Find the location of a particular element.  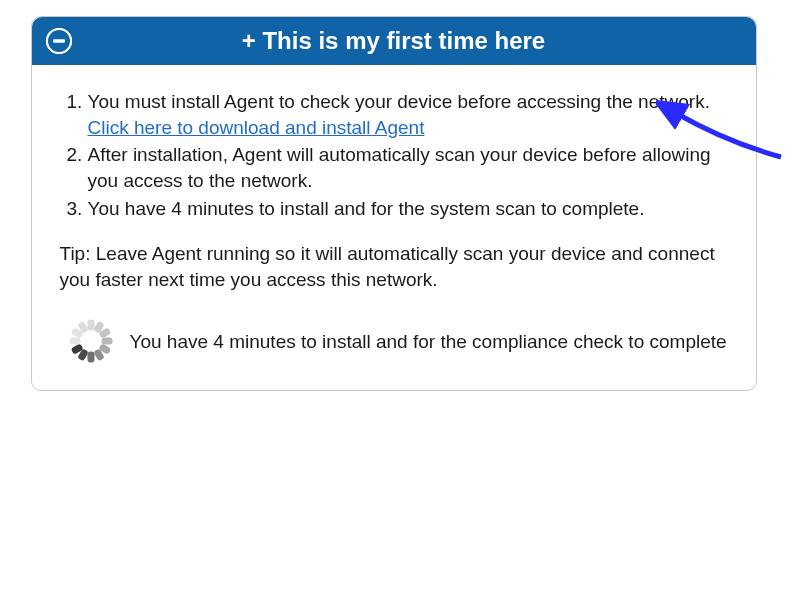

step-3: You have 4 minutes to install and for th… is located at coordinates (408, 209).